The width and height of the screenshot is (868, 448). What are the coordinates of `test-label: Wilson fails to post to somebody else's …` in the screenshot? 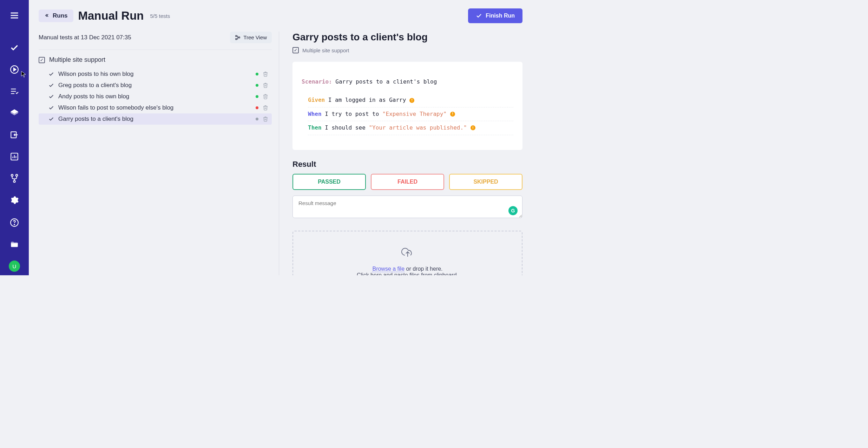 It's located at (116, 108).